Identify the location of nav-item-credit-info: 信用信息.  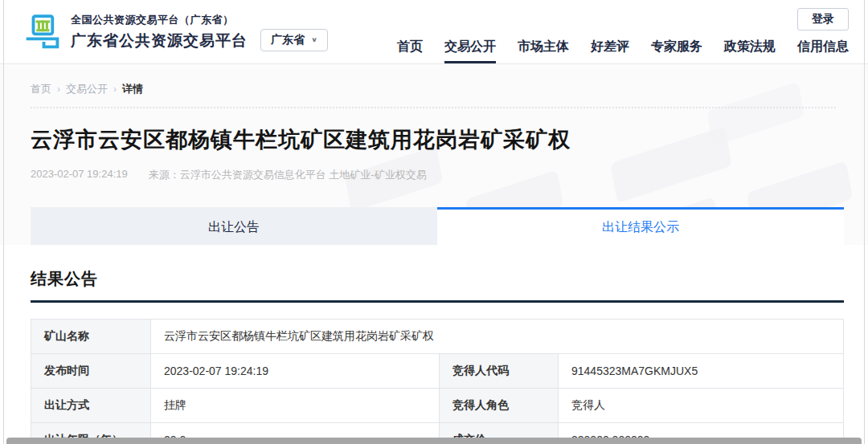
(823, 51).